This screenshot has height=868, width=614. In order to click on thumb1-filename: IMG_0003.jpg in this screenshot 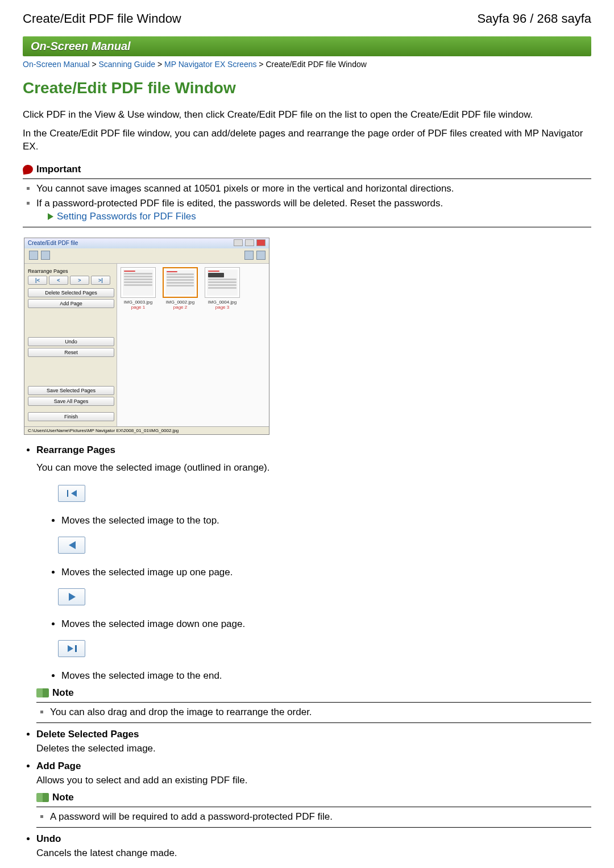, I will do `click(138, 302)`.